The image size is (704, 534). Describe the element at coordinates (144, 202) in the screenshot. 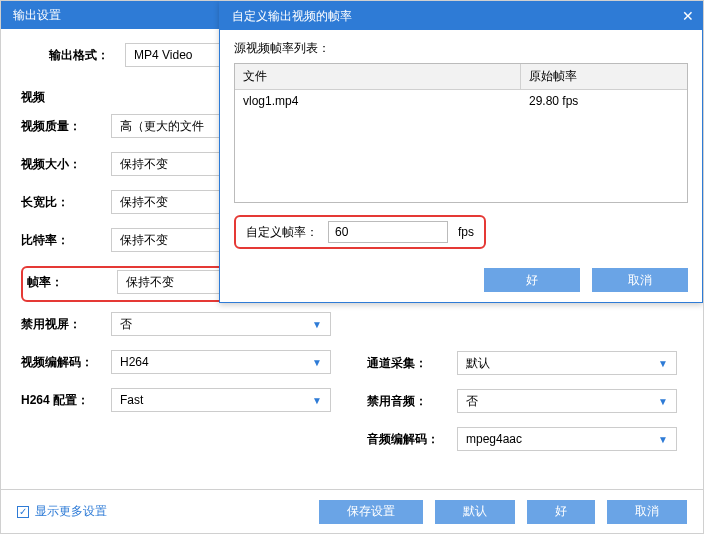

I see `aspect-value: 保持不变` at that location.